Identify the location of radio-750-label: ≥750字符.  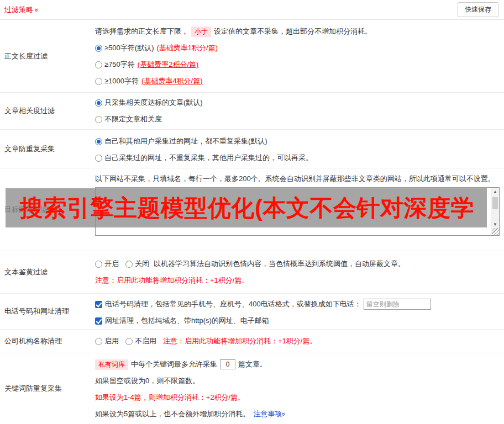
(119, 65).